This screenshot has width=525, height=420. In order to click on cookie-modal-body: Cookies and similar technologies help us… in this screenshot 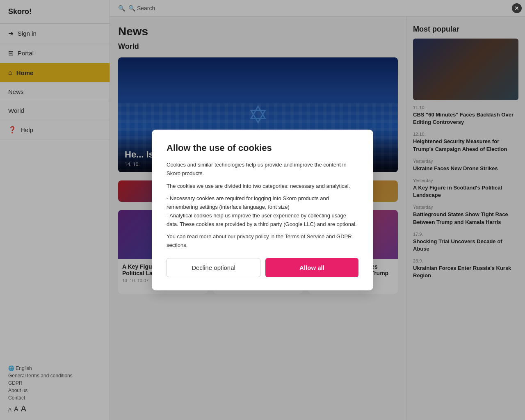, I will do `click(262, 205)`.